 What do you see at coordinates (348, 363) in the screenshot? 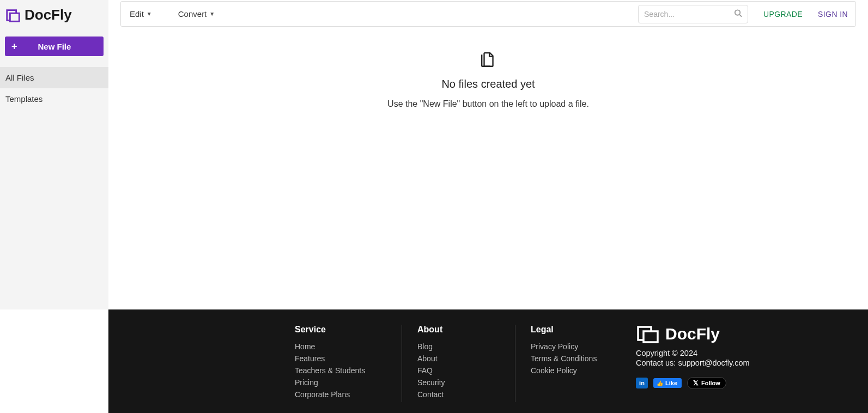
I see `footer-col-service: ServiceHomeFeaturesTeachers & StudentsPr…` at bounding box center [348, 363].